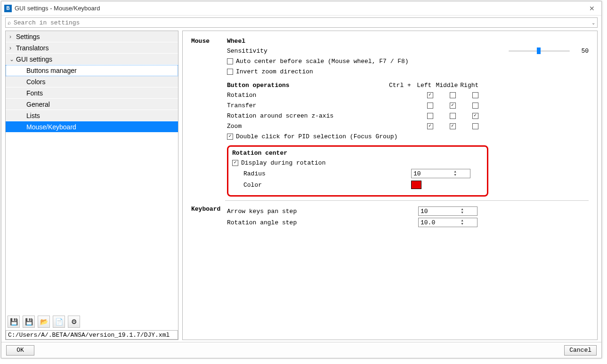 The width and height of the screenshot is (607, 364). Describe the element at coordinates (230, 61) in the screenshot. I see `checkbox-auto-center` at that location.